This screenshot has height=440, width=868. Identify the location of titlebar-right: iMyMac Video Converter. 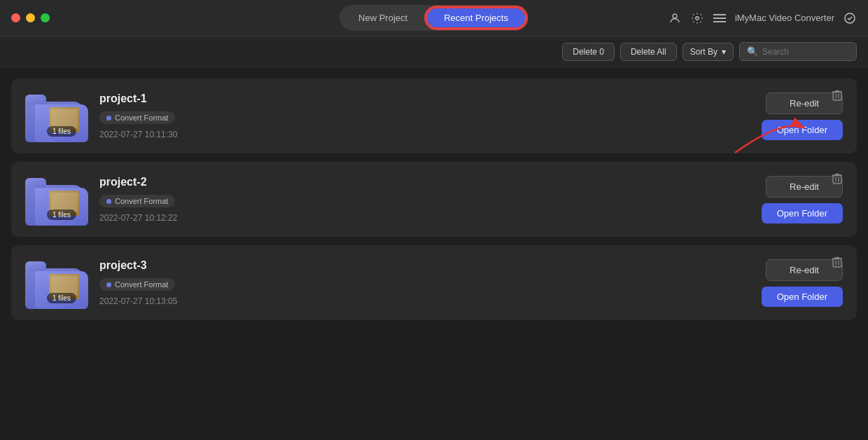
(762, 18).